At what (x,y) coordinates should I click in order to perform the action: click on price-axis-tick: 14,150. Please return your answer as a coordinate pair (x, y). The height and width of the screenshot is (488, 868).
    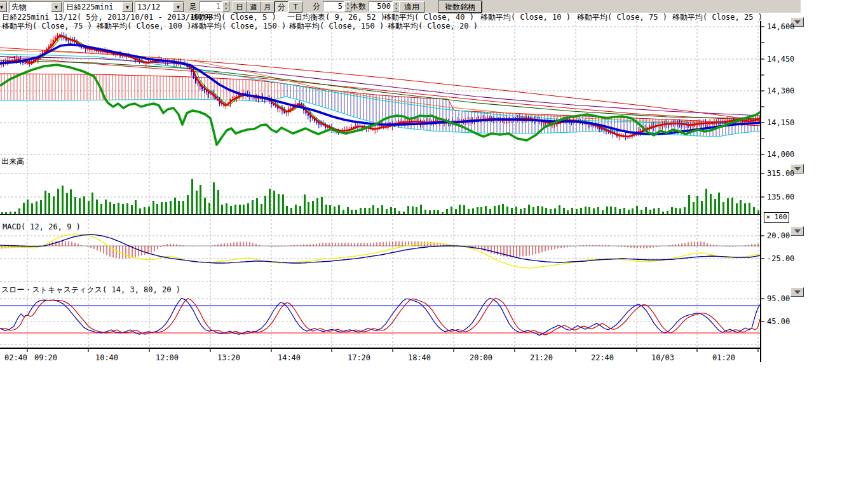
    Looking at the image, I should click on (780, 123).